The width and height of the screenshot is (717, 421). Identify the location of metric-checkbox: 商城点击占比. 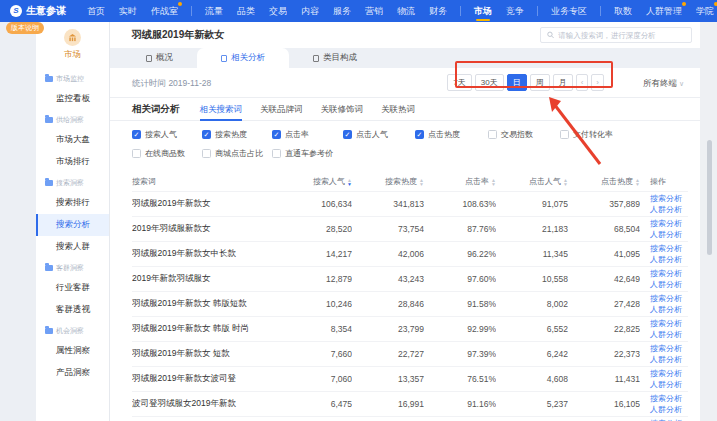
(237, 154).